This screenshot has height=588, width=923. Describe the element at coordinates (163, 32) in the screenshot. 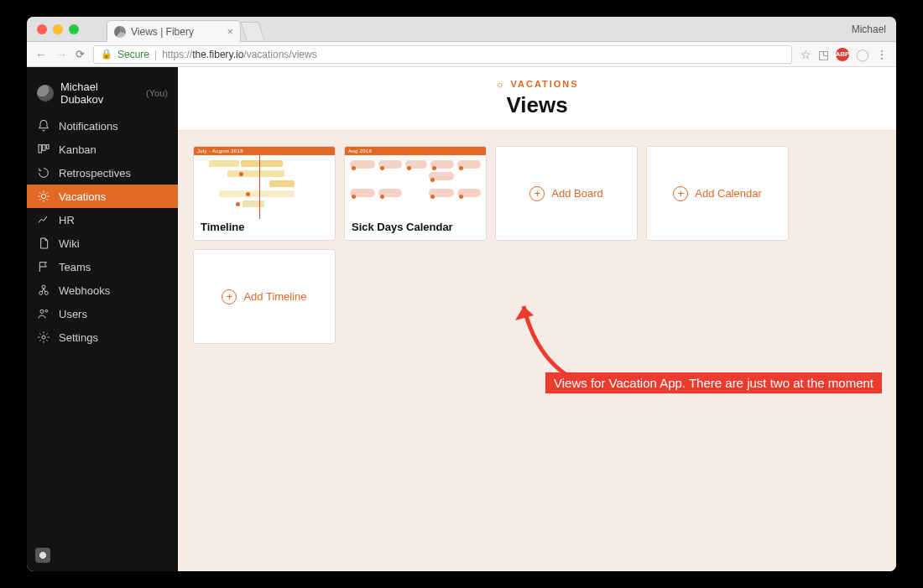

I see `tab-title: Views | Fibery` at that location.